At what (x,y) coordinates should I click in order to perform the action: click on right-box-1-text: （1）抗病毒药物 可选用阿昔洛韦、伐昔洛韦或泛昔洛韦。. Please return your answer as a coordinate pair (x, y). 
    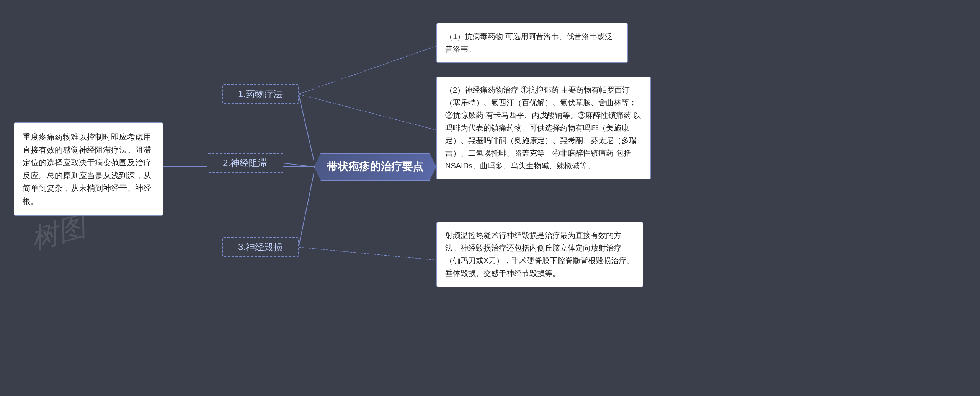
    Looking at the image, I should click on (529, 43).